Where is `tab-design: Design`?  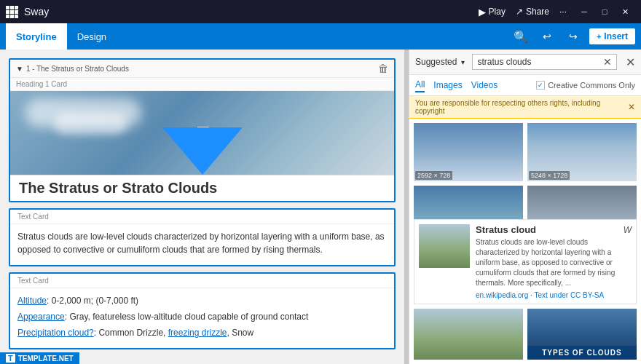 tab-design: Design is located at coordinates (92, 36).